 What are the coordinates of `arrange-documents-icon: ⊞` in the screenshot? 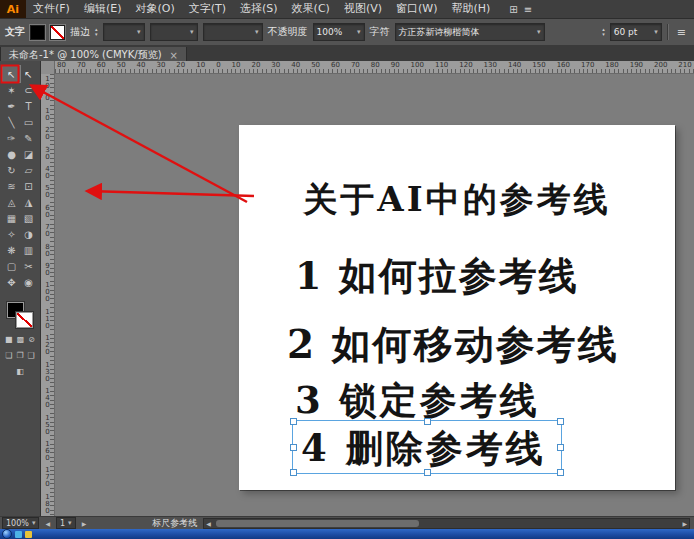 It's located at (513, 10).